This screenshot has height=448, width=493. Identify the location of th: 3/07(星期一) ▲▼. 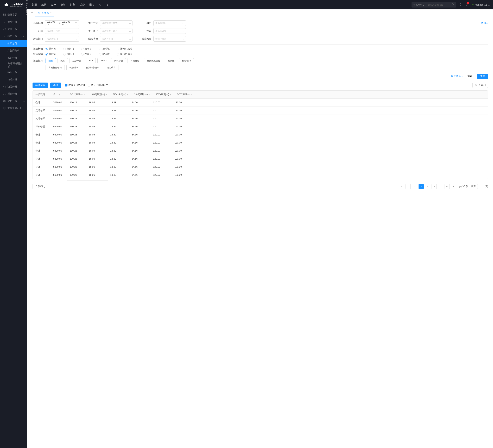
(185, 94).